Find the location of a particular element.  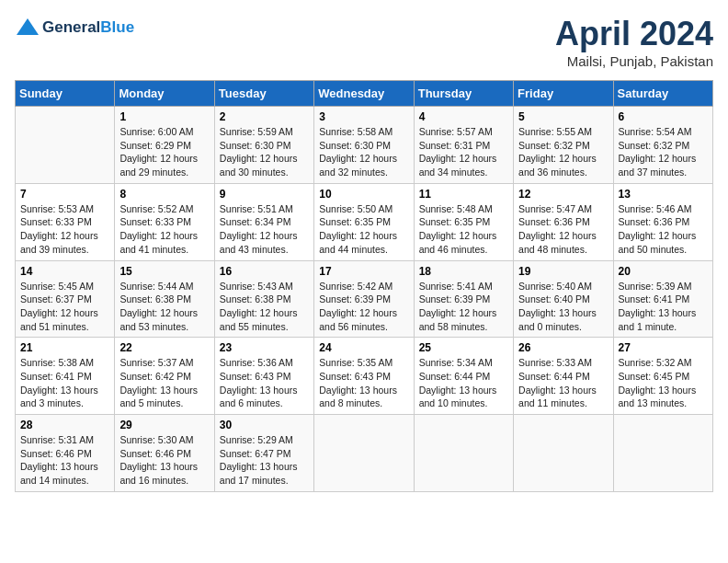

calendar-cell: 16Sunrise: 5:43 AM Sunset: 6:38 PM Dayli… is located at coordinates (264, 299).